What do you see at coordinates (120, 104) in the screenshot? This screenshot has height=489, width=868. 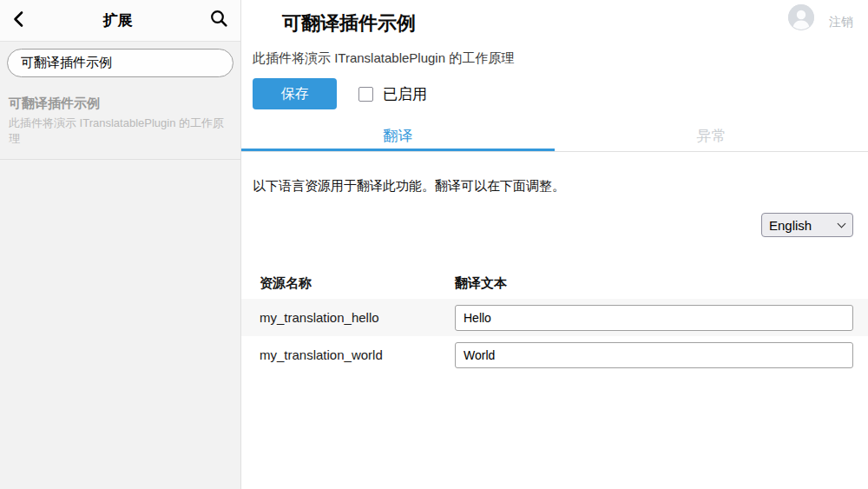 I see `plugin-item-name: 可翻译插件示例` at bounding box center [120, 104].